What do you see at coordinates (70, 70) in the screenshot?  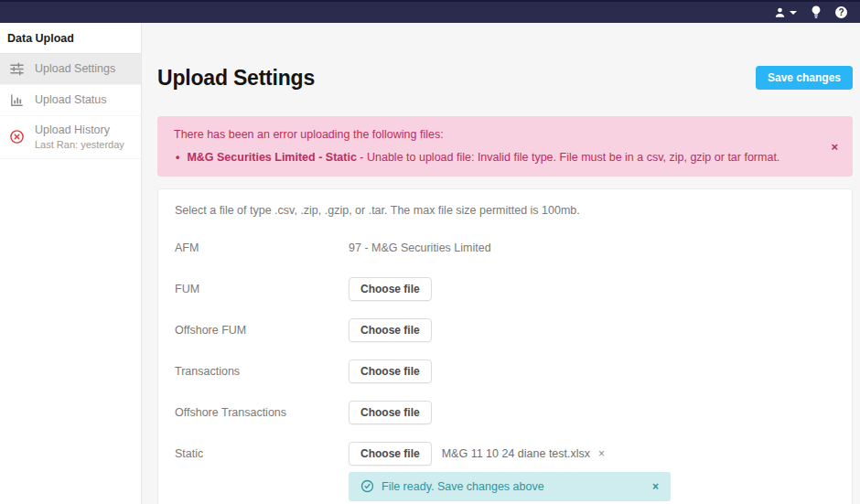 I see `sidebar-item-upload-settings: Upload Settings` at bounding box center [70, 70].